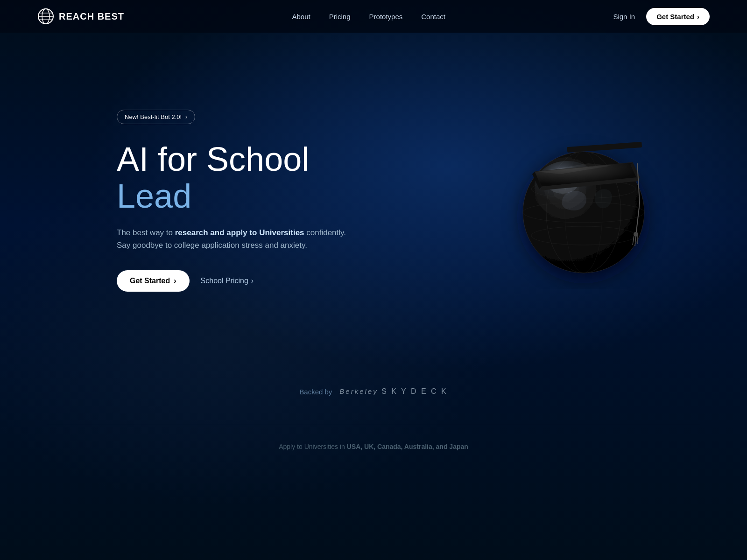 Image resolution: width=747 pixels, height=560 pixels. What do you see at coordinates (153, 281) in the screenshot?
I see `get-started-hero-button: Get Started ›` at bounding box center [153, 281].